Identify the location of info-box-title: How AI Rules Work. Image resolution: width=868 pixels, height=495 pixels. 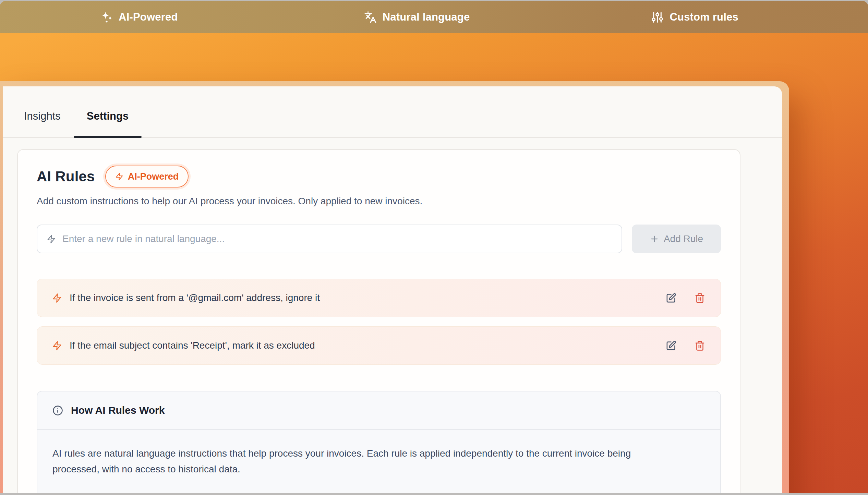
(118, 410).